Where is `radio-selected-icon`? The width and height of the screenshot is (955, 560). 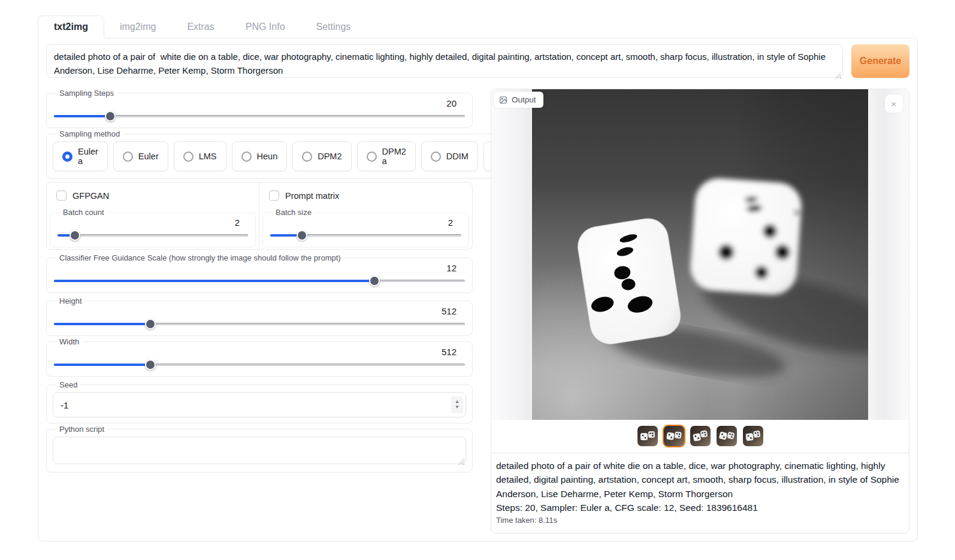
radio-selected-icon is located at coordinates (67, 157).